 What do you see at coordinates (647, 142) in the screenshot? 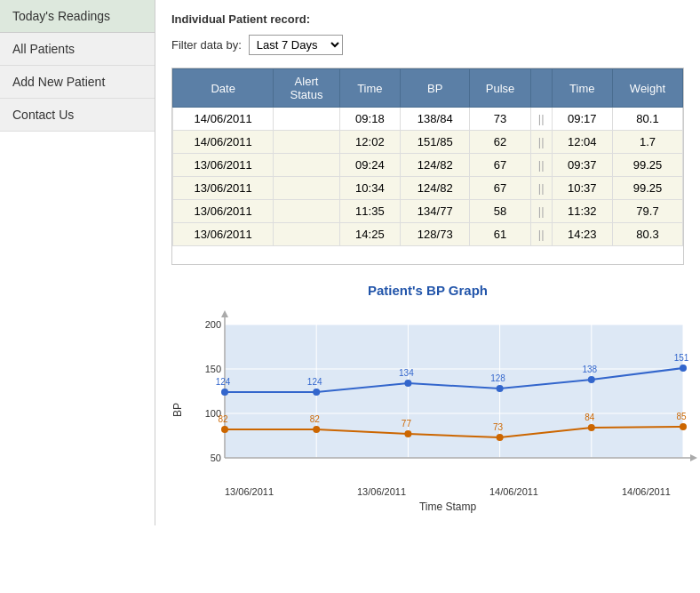
I see `table-cell: 1.7` at bounding box center [647, 142].